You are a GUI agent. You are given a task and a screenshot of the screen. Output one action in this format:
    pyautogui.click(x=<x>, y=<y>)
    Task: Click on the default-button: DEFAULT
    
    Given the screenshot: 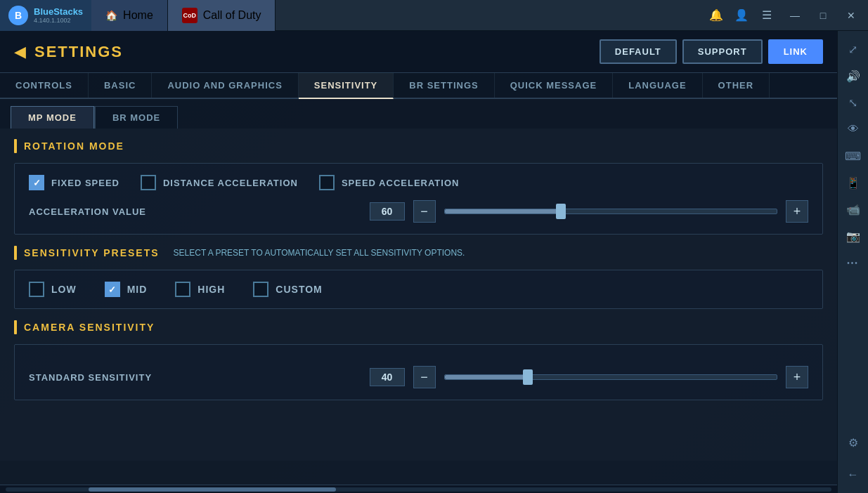 What is the action you would take?
    pyautogui.click(x=638, y=52)
    